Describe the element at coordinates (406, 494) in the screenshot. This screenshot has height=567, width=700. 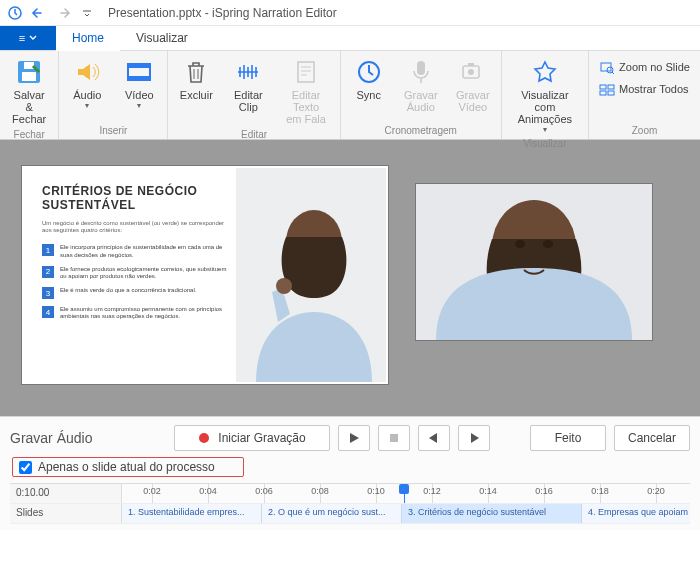
I see `timeline-ruler: 0:020:040:060:080:100:120:140:160:180:20` at that location.